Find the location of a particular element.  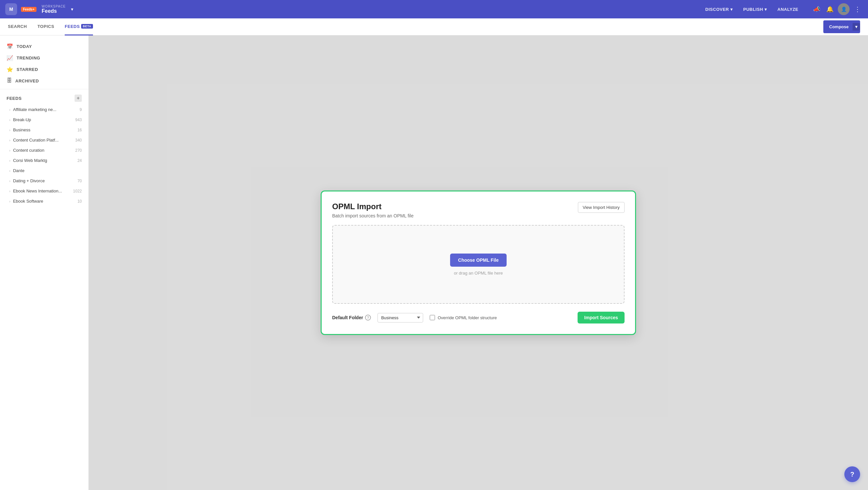

view-history-label: View Import History is located at coordinates (601, 207).